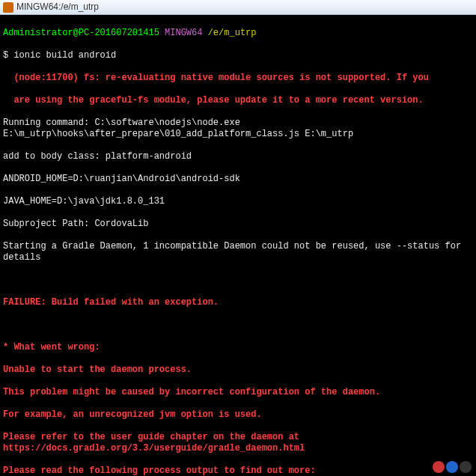 This screenshot has width=476, height=476. Describe the element at coordinates (238, 100) in the screenshot. I see `warn-line: are using the graceful-fs module, please…` at that location.